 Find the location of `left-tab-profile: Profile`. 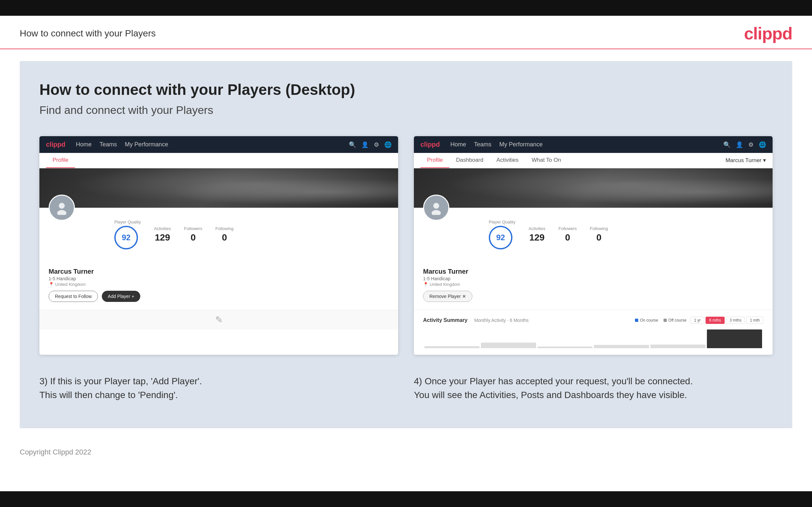

left-tab-profile: Profile is located at coordinates (60, 160).